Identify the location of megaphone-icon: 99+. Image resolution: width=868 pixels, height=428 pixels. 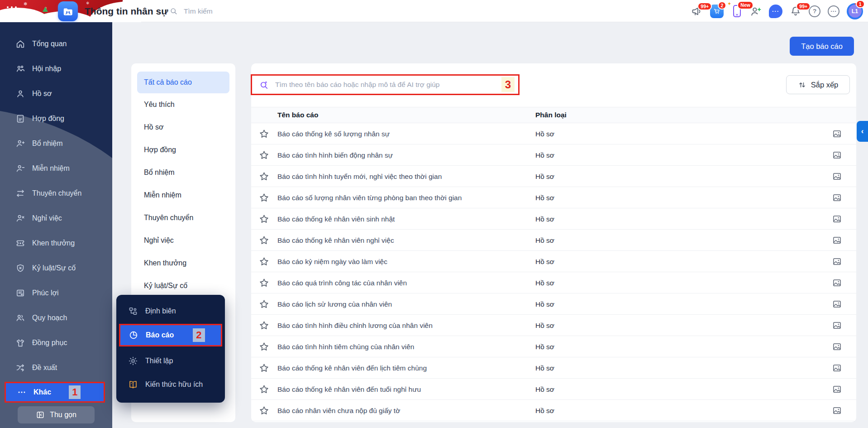
(697, 11).